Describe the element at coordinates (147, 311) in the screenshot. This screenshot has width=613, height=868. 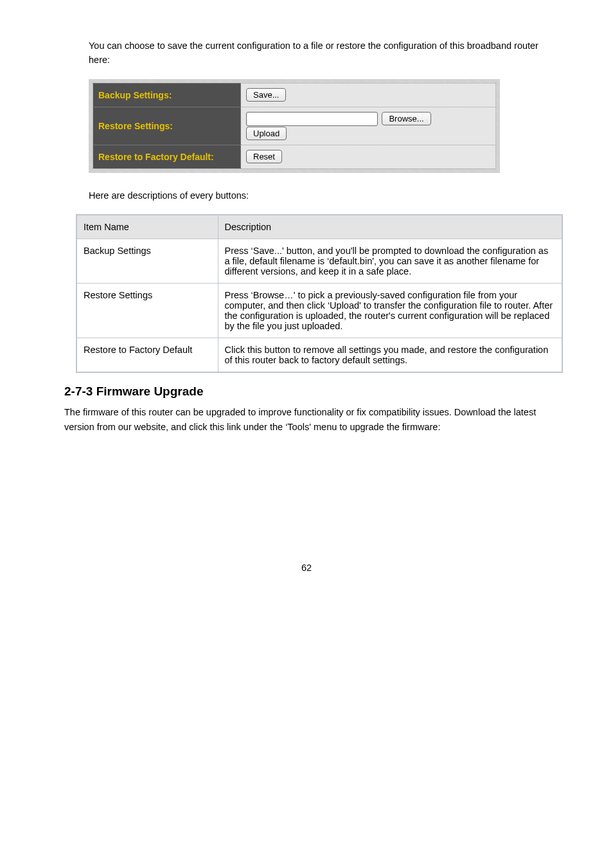
I see `table-cell-name: Restore Settings` at that location.